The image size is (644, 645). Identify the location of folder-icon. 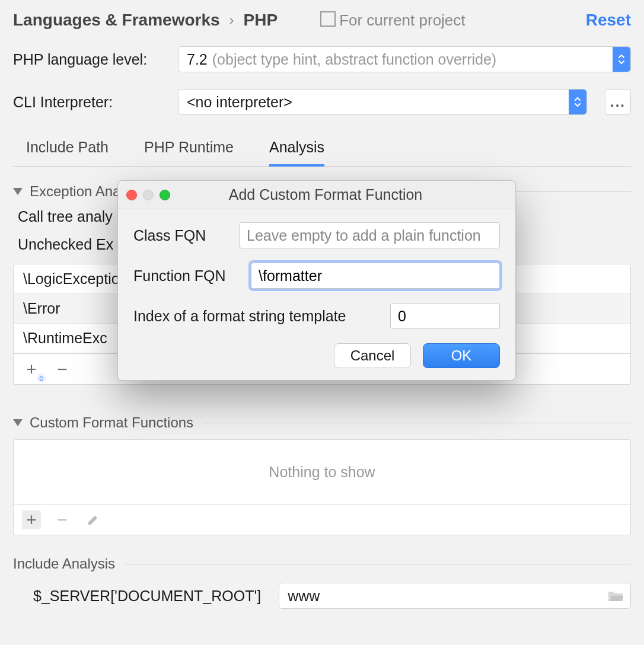
(616, 596).